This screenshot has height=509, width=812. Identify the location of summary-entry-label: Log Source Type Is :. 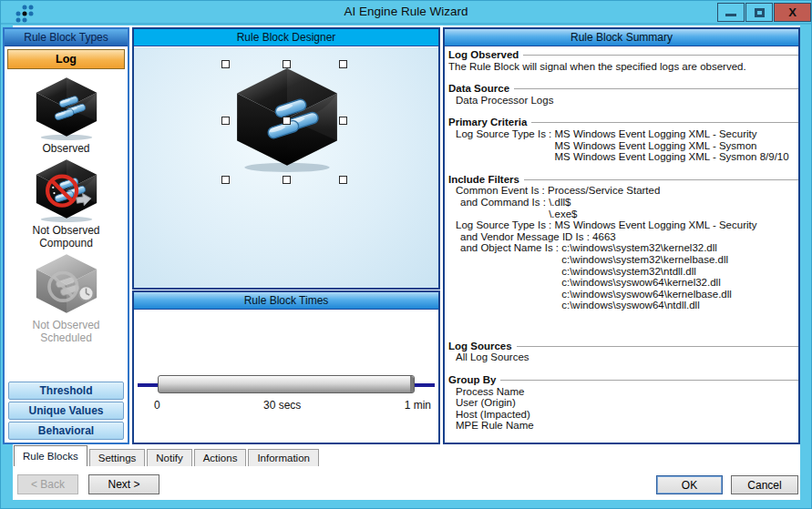
(505, 146).